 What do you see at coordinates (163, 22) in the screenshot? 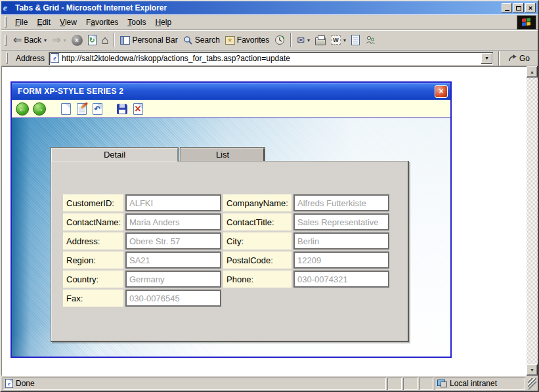
I see `menu-help: Help` at bounding box center [163, 22].